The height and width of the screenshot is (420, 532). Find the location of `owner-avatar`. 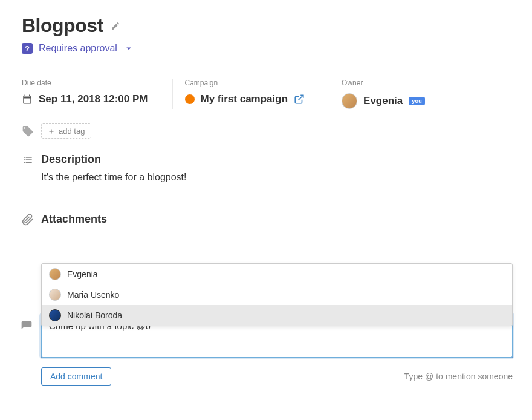

owner-avatar is located at coordinates (349, 101).